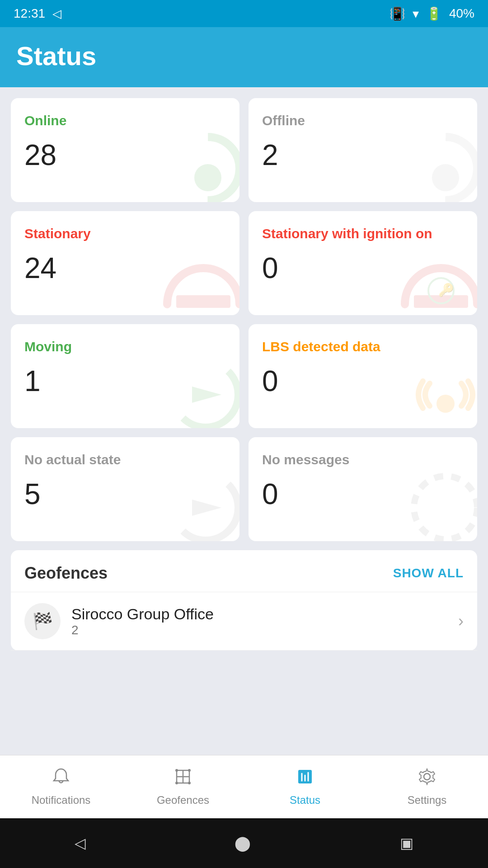 The image size is (488, 868). I want to click on geofence-item-info: Sirocco Group Office 2, so click(259, 621).